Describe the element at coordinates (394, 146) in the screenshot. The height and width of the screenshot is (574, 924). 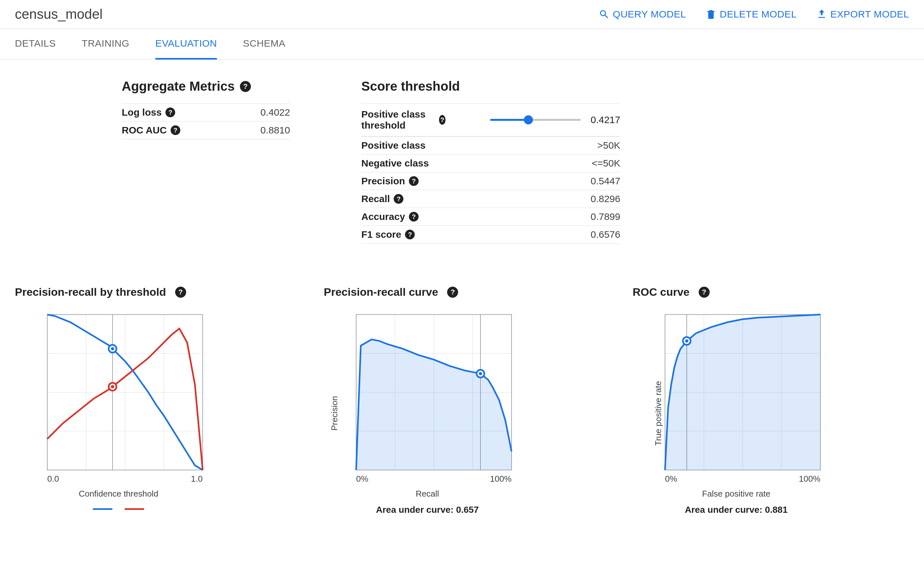
I see `metric-label: Positive class` at that location.